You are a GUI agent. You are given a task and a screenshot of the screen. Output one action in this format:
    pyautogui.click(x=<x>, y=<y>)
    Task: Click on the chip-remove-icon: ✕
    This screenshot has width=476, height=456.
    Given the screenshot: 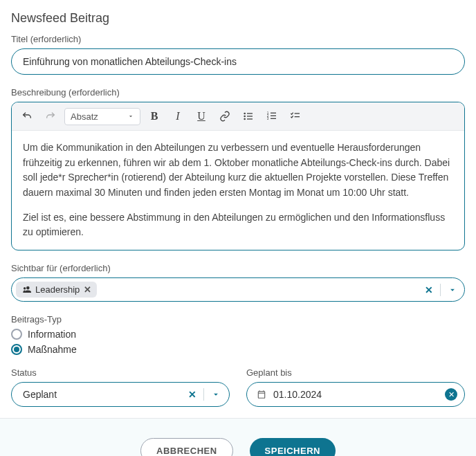 What is the action you would take?
    pyautogui.click(x=87, y=289)
    